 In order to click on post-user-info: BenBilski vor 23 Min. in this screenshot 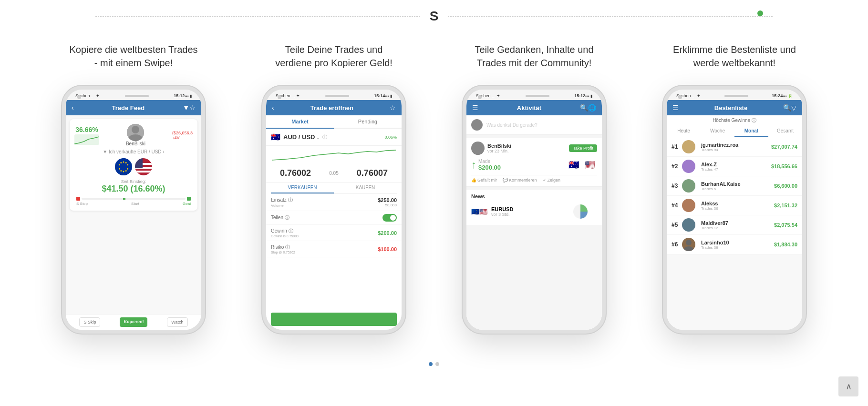, I will do `click(499, 148)`.